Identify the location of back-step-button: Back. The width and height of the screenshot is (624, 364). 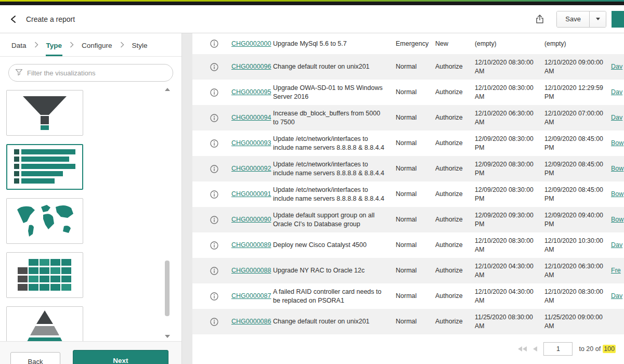
(35, 358).